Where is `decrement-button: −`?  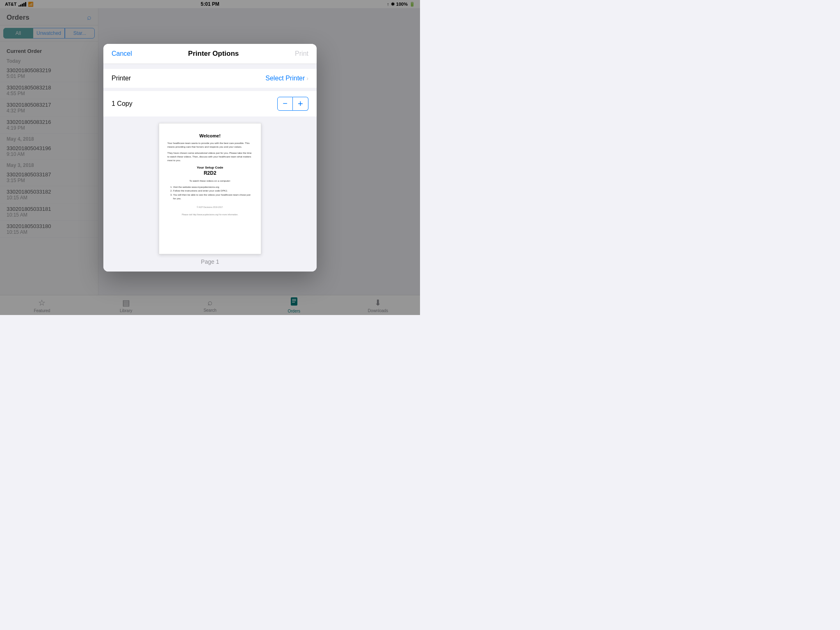
decrement-button: − is located at coordinates (285, 104).